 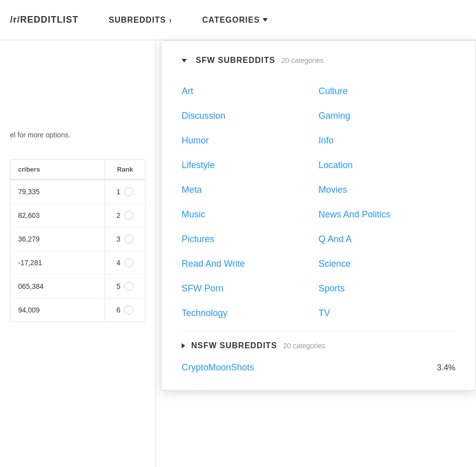 I want to click on bottom-percentage: 3.4%, so click(x=446, y=368).